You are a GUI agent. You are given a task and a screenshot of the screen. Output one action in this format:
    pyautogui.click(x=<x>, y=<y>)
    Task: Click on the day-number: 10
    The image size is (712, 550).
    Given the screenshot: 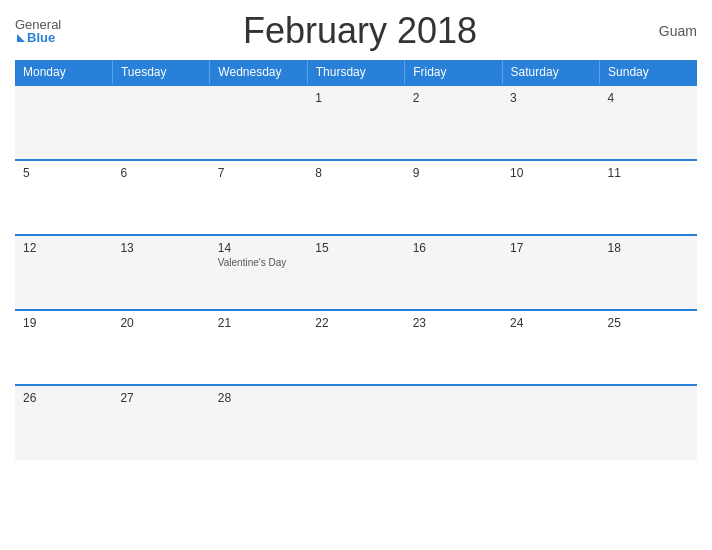 What is the action you would take?
    pyautogui.click(x=550, y=173)
    